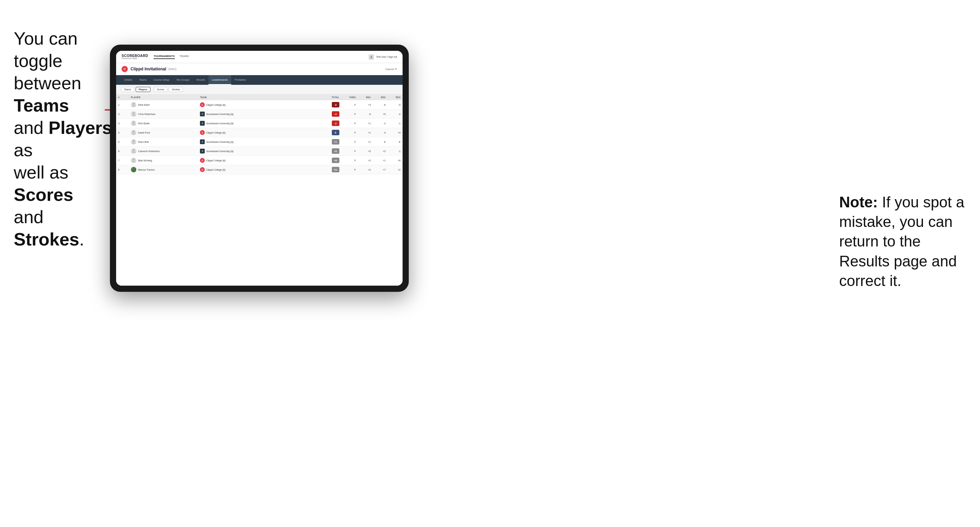  I want to click on col-header-rd1: RD1, so click(365, 97).